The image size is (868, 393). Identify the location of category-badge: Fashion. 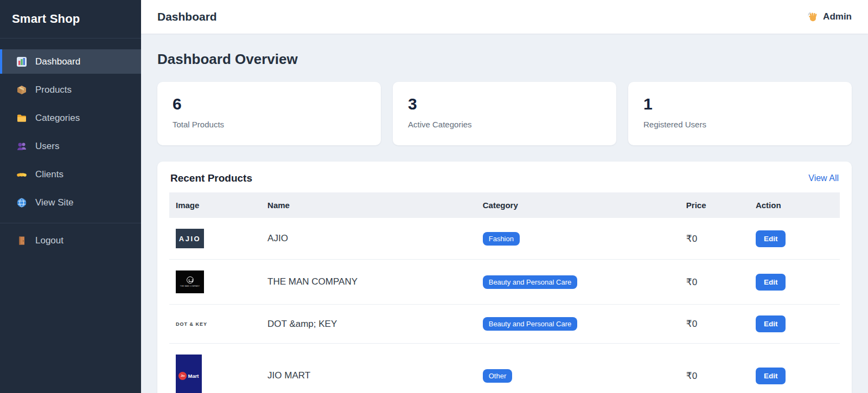
(501, 239).